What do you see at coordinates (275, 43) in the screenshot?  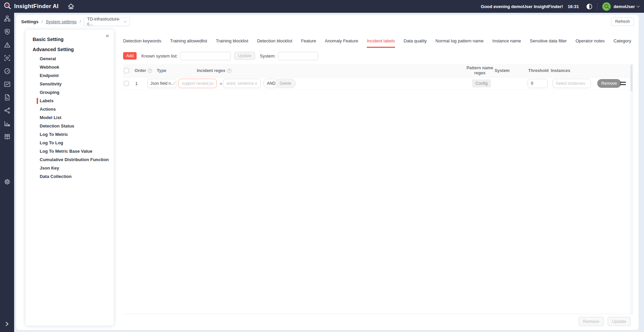 I see `tab-detection-blocklist: Detection blocklist` at bounding box center [275, 43].